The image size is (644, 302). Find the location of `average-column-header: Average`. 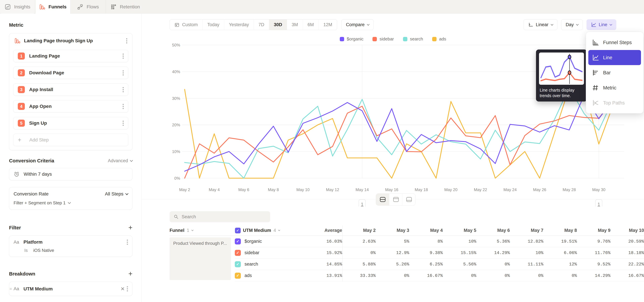

average-column-header: Average is located at coordinates (317, 230).